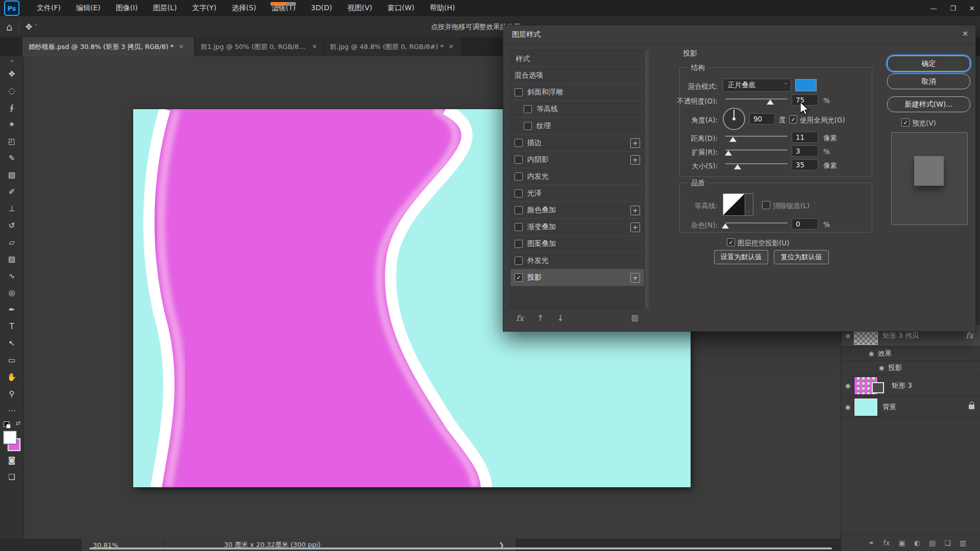  What do you see at coordinates (805, 224) in the screenshot?
I see `noise-field: 0` at bounding box center [805, 224].